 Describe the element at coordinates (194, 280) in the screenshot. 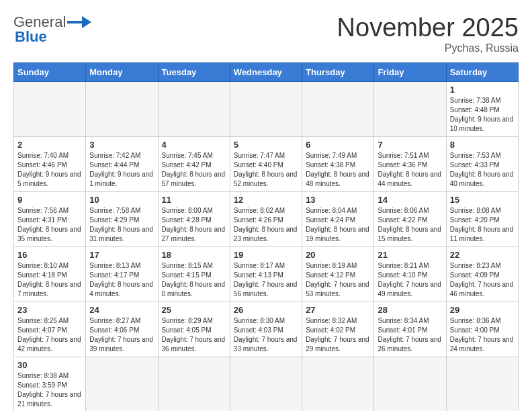

I see `day-info: Sunrise: 8:15 AM Sunset: 4:15 PM Dayligh…` at that location.